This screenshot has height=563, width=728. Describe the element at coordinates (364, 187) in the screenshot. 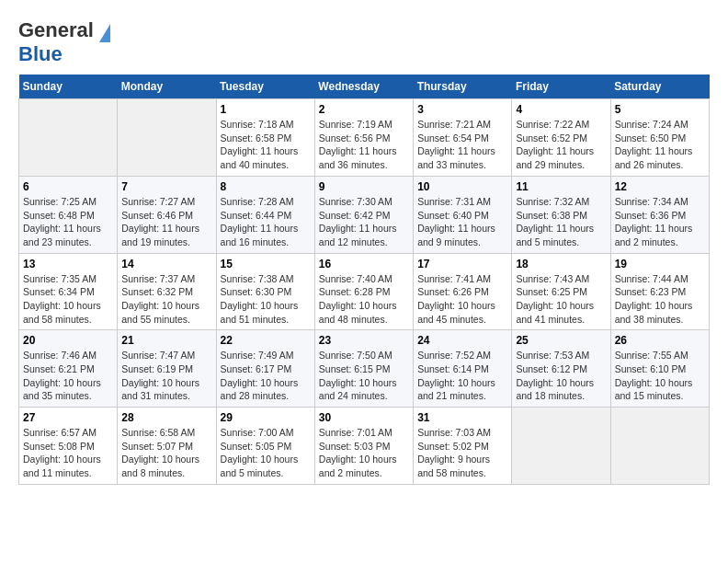

I see `day-number: 9` at that location.